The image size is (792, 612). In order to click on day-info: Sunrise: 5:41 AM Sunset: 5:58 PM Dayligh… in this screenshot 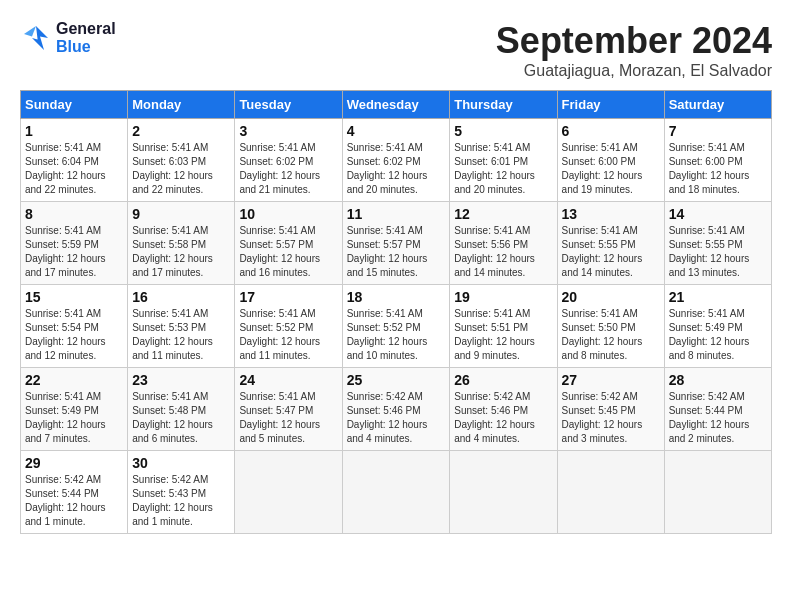, I will do `click(181, 252)`.